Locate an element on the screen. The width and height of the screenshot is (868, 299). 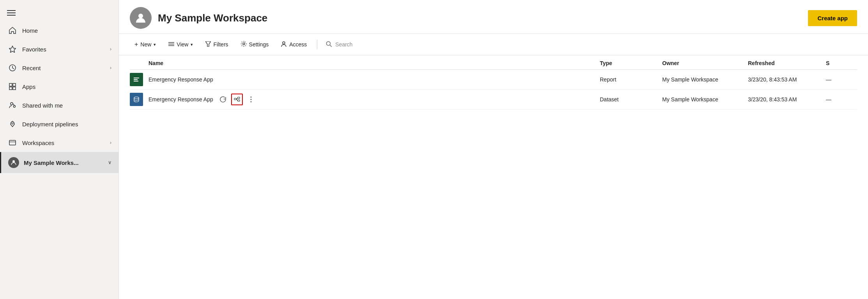
access-label: Access is located at coordinates (298, 44).